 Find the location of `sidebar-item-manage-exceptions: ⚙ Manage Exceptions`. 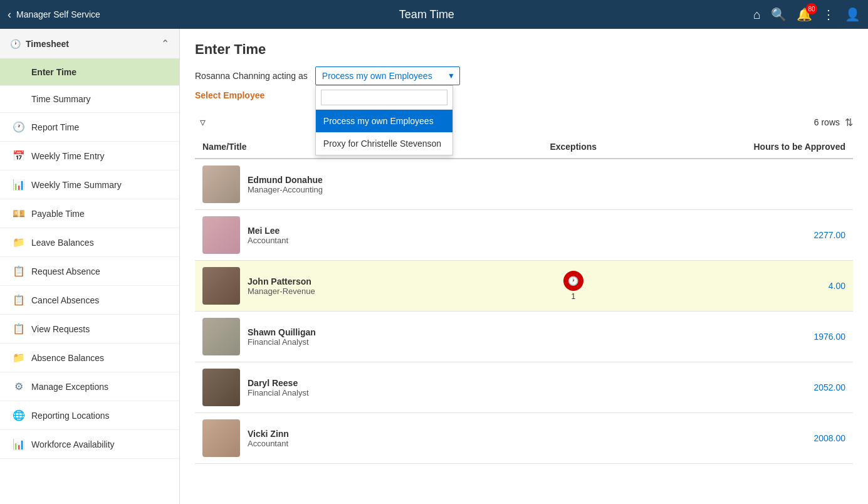

sidebar-item-manage-exceptions: ⚙ Manage Exceptions is located at coordinates (90, 387).